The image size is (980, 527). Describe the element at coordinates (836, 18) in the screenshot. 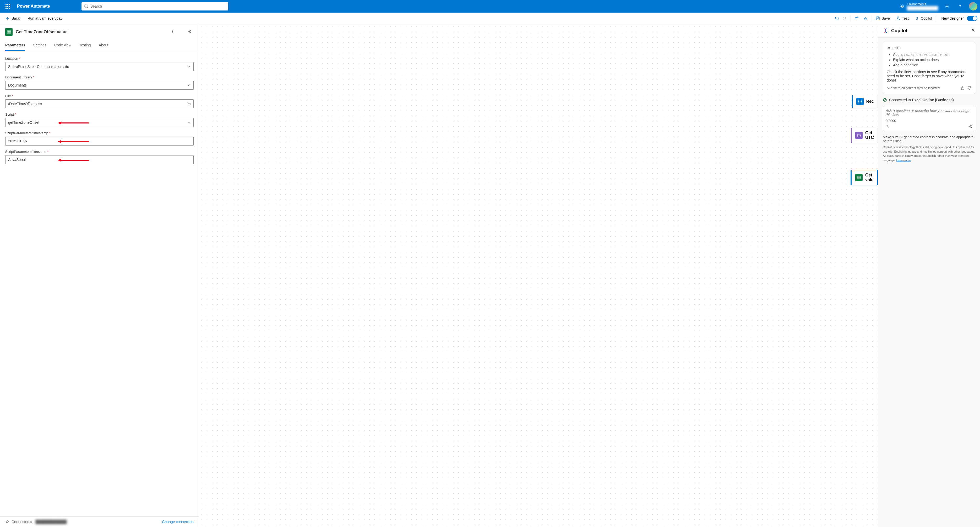

I see `undo-button` at that location.